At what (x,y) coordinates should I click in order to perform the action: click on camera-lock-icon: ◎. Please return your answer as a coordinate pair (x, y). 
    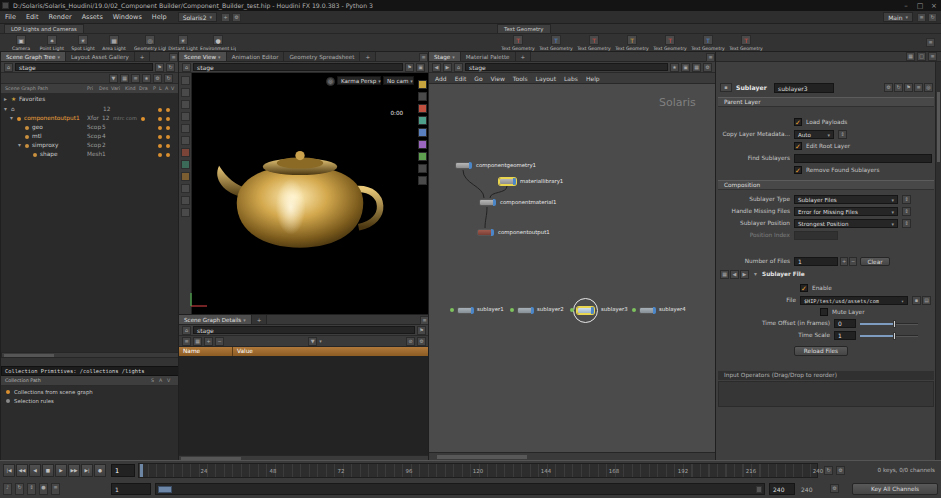
    Looking at the image, I should click on (330, 82).